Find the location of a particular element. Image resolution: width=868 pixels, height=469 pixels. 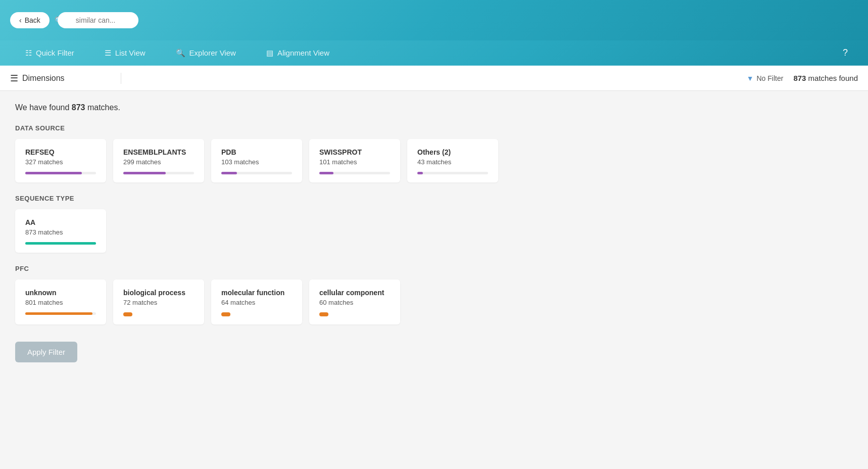

nav-quick-filter: ☷ Quick Filter is located at coordinates (50, 53).